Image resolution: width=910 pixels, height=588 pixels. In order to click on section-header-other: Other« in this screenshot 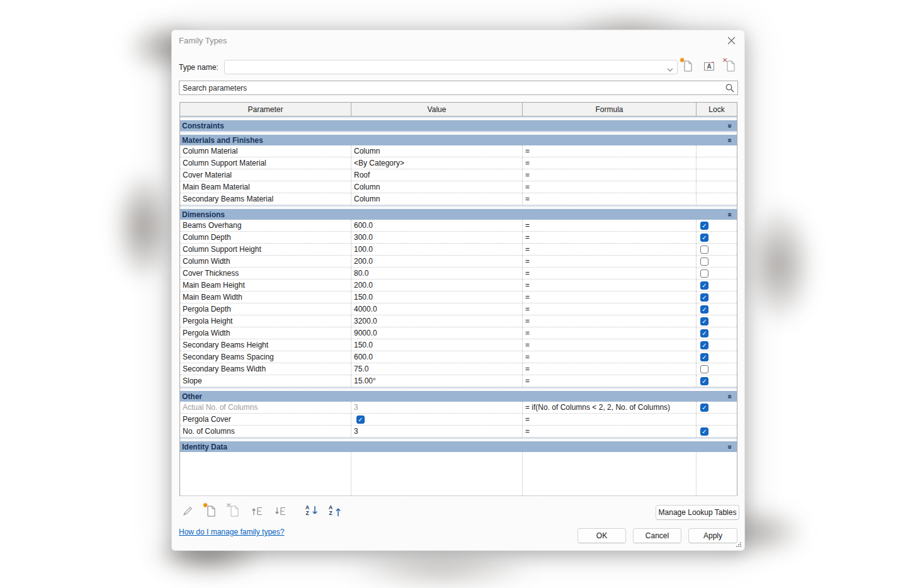, I will do `click(458, 397)`.